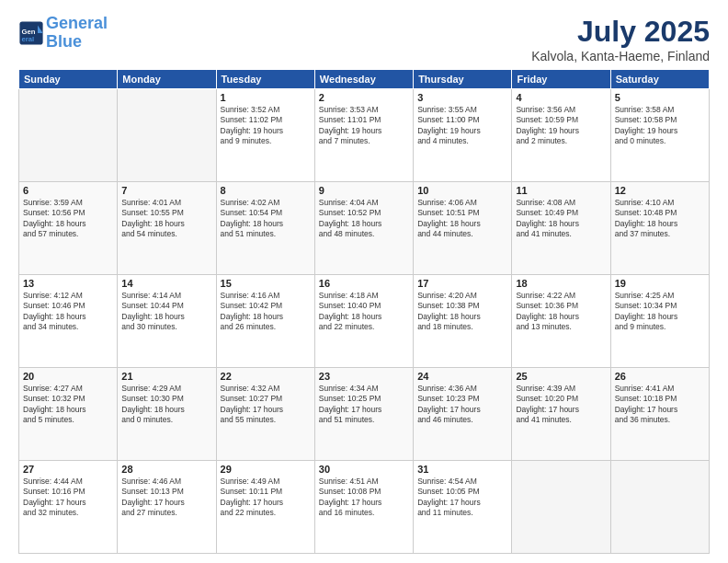 This screenshot has width=728, height=563. What do you see at coordinates (561, 228) in the screenshot?
I see `calendar-cell: 11Sunrise: 4:08 AM Sunset: 10:49 PM Dayl…` at bounding box center [561, 228].